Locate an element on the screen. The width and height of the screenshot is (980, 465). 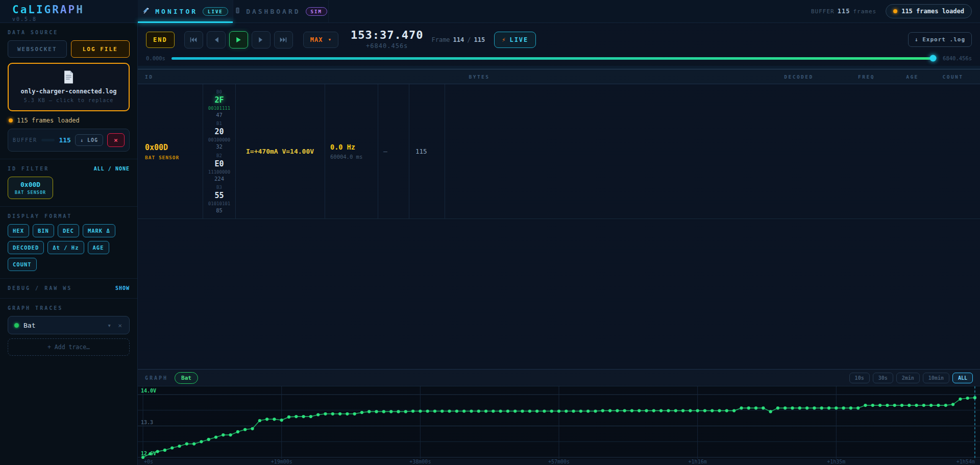
loaded-dot-icon is located at coordinates (11, 120).